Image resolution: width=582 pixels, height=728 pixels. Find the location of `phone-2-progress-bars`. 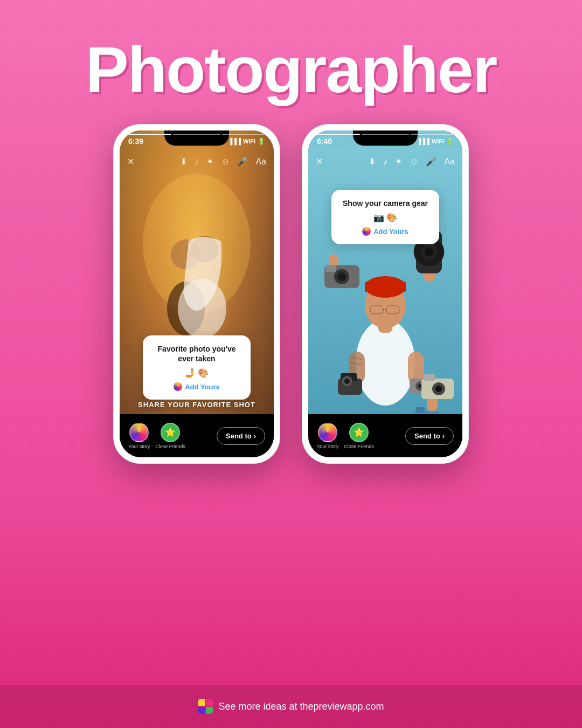

phone-2-progress-bars is located at coordinates (385, 134).